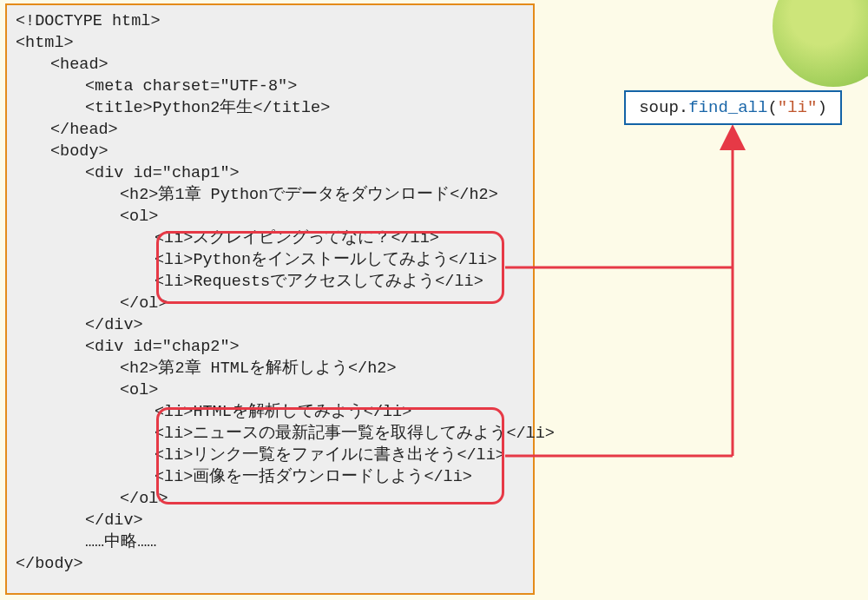 This screenshot has height=600, width=868. What do you see at coordinates (821, 108) in the screenshot?
I see `python-close-paren: )` at bounding box center [821, 108].